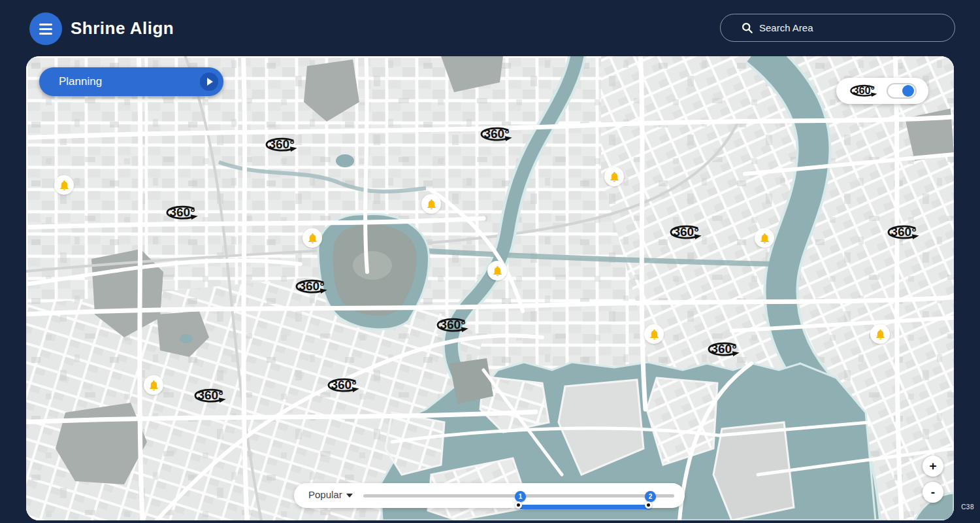  Describe the element at coordinates (520, 497) in the screenshot. I see `slider-badge-1: 1` at that location.